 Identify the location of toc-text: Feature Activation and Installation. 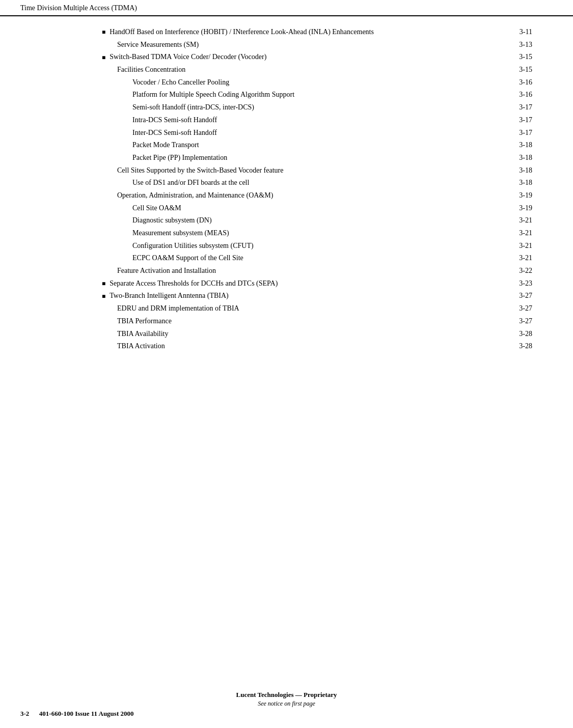
(312, 271).